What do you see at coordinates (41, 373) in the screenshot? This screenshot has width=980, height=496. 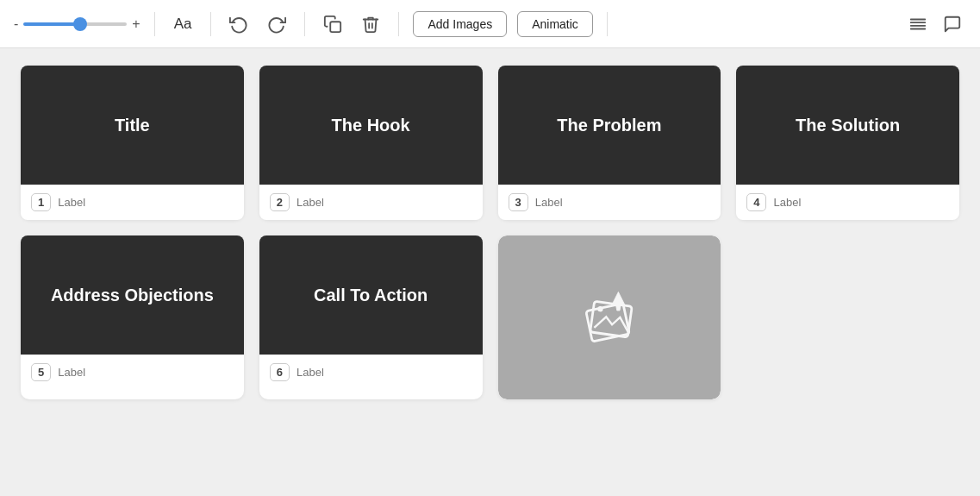 I see `card-5-number: 5` at bounding box center [41, 373].